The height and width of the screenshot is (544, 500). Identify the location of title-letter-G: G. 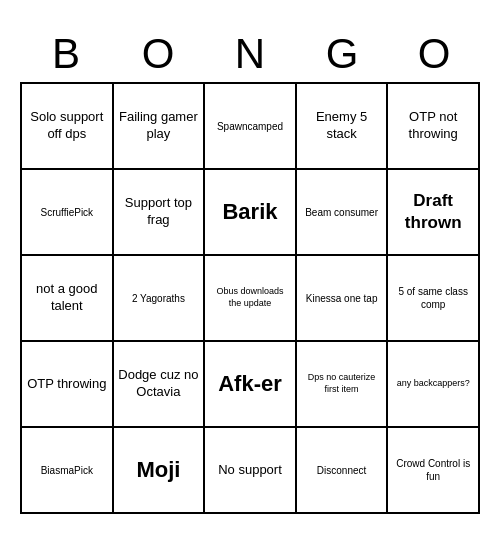
(342, 54).